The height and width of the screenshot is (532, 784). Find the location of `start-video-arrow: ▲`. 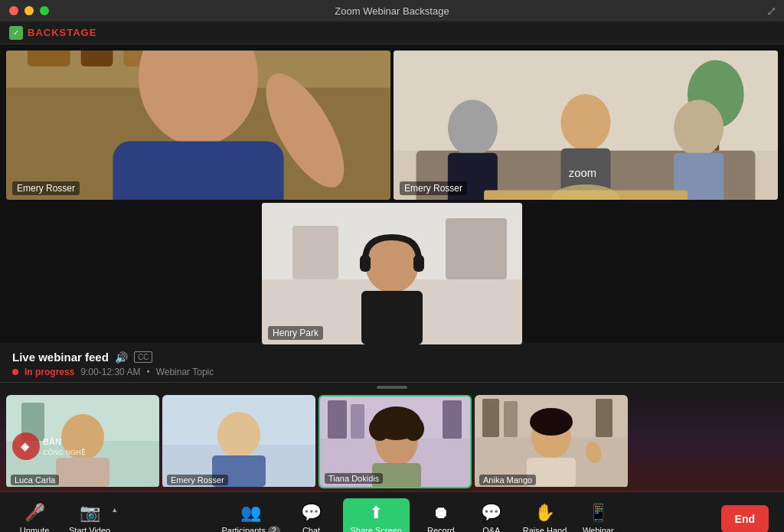

start-video-arrow: ▲ is located at coordinates (115, 510).